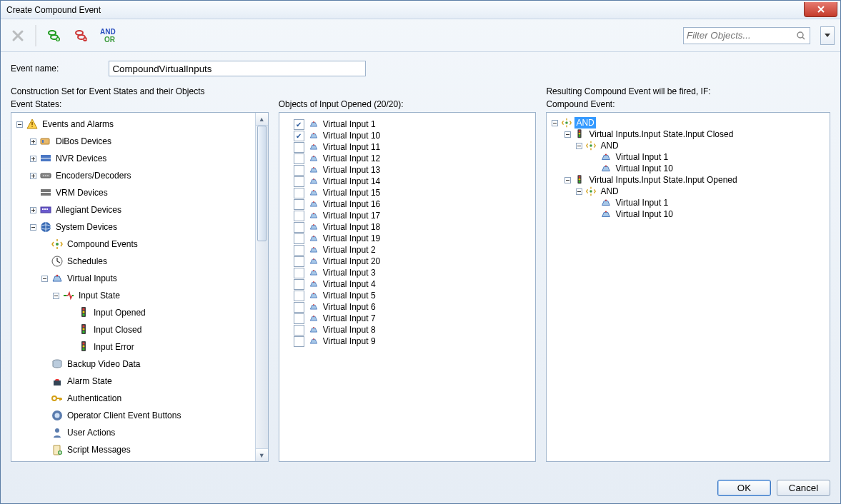 This screenshot has height=504, width=841. I want to click on remove-condition-button, so click(81, 36).